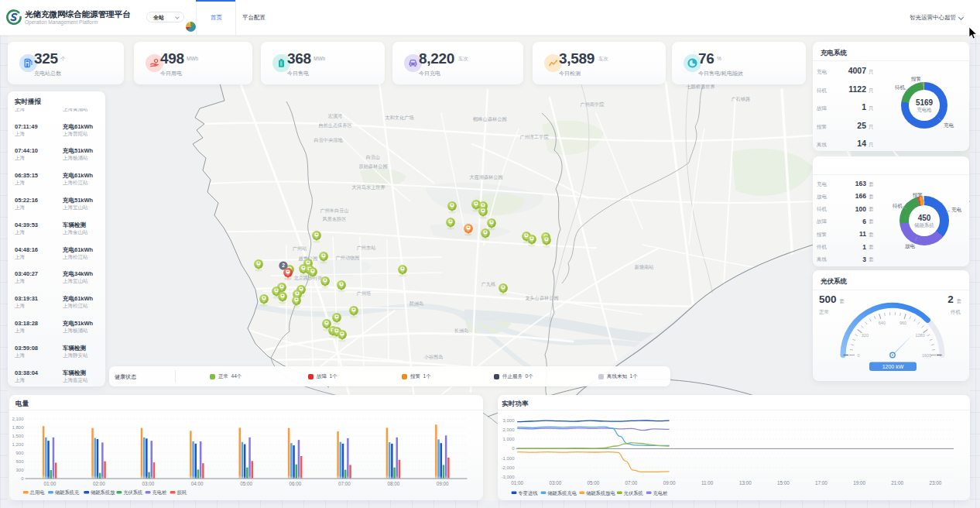 This screenshot has width=980, height=508. Describe the element at coordinates (328, 140) in the screenshot. I see `svg-text: 白云中央湿地` at that location.